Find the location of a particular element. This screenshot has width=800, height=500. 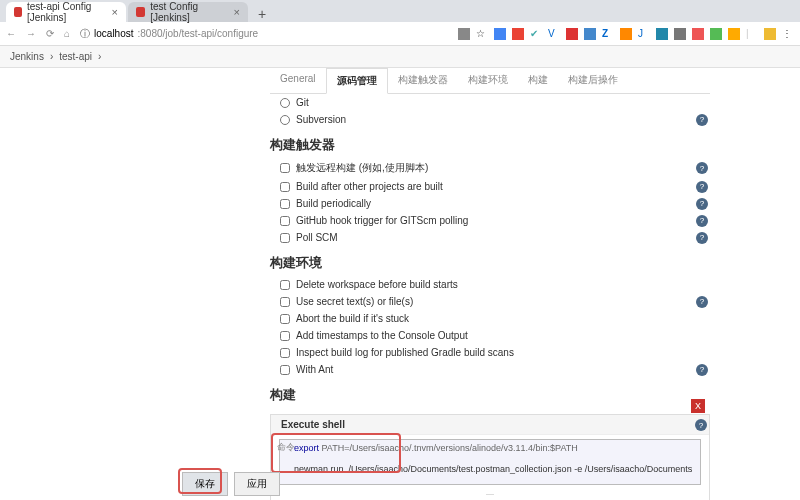

tab-scm: 源码管理 is located at coordinates (357, 81).